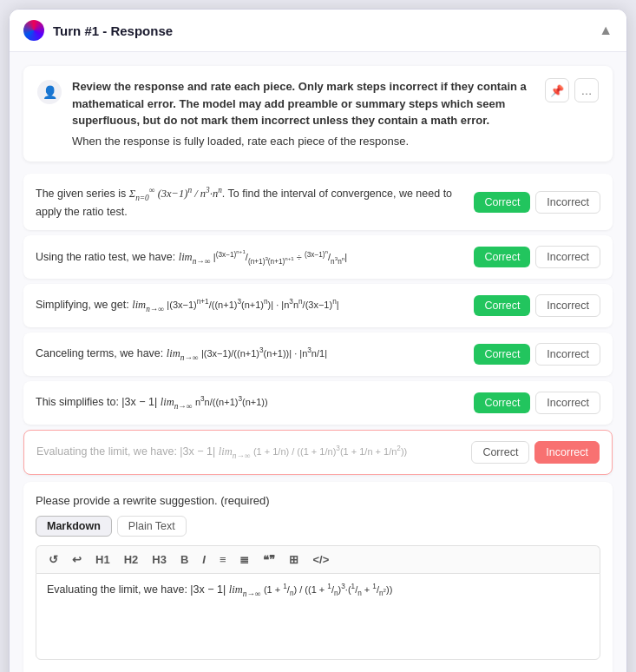 This screenshot has height=672, width=636. What do you see at coordinates (76, 559) in the screenshot?
I see `undo-button: ↩` at bounding box center [76, 559].